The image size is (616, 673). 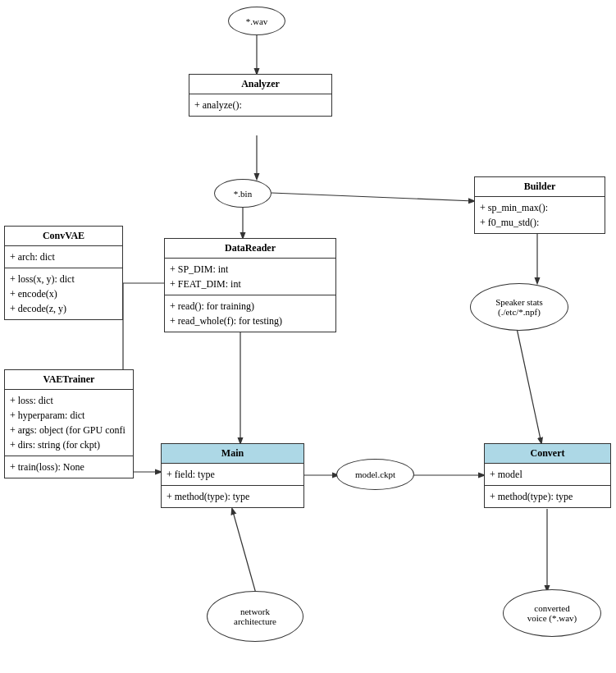 What do you see at coordinates (258, 21) in the screenshot?
I see `wav-label: *.wav` at bounding box center [258, 21].